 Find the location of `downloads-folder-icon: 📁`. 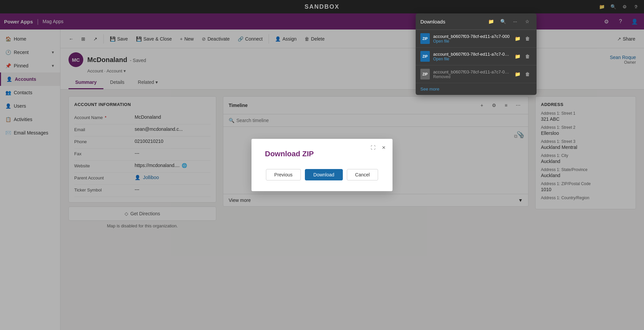

downloads-folder-icon: 📁 is located at coordinates (491, 21).